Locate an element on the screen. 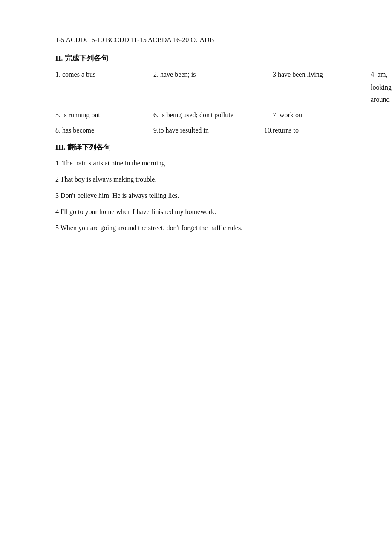 The height and width of the screenshot is (555, 392). answer-3: 3.have been living is located at coordinates (322, 87).